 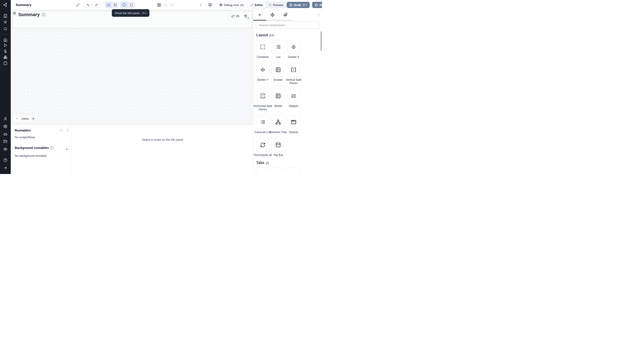 What do you see at coordinates (317, 5) in the screenshot?
I see `deploy-button: Deploy` at bounding box center [317, 5].